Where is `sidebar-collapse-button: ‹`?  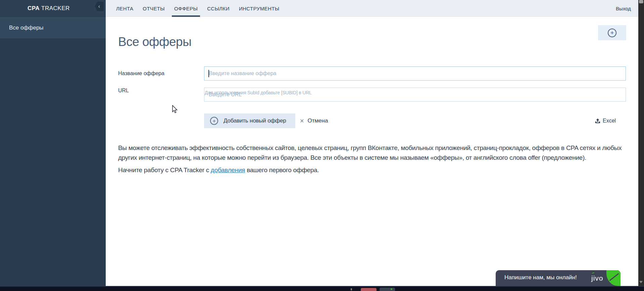 sidebar-collapse-button: ‹ is located at coordinates (99, 6).